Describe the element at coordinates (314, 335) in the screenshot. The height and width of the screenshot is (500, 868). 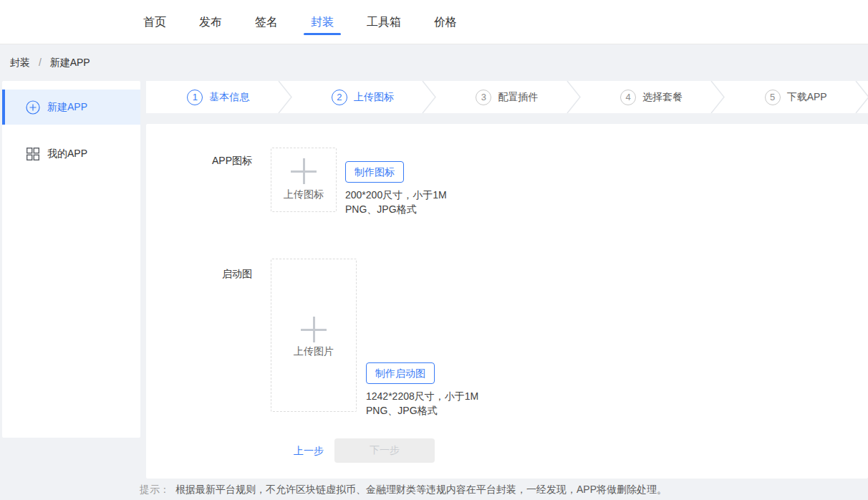
I see `splash-upload-box: 上传图片` at that location.